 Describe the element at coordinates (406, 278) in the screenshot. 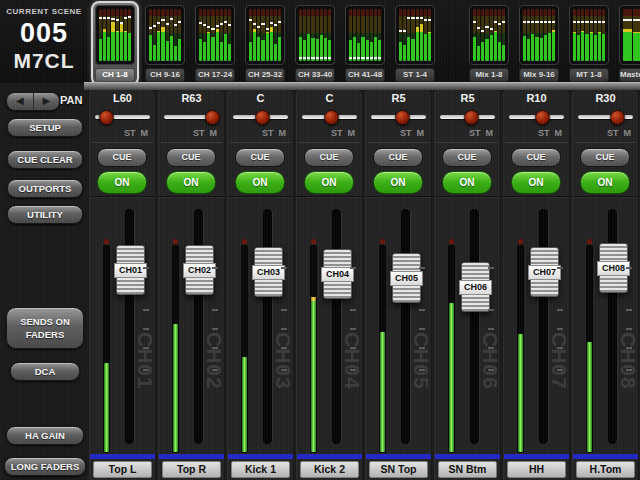

I see `fader-cap: CH05` at that location.